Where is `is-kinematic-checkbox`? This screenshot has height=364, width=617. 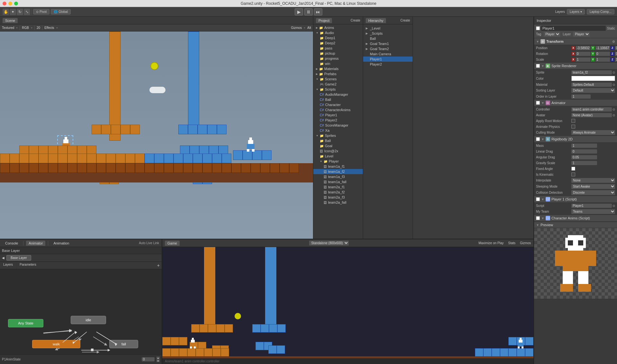 is-kinematic-checkbox is located at coordinates (573, 174).